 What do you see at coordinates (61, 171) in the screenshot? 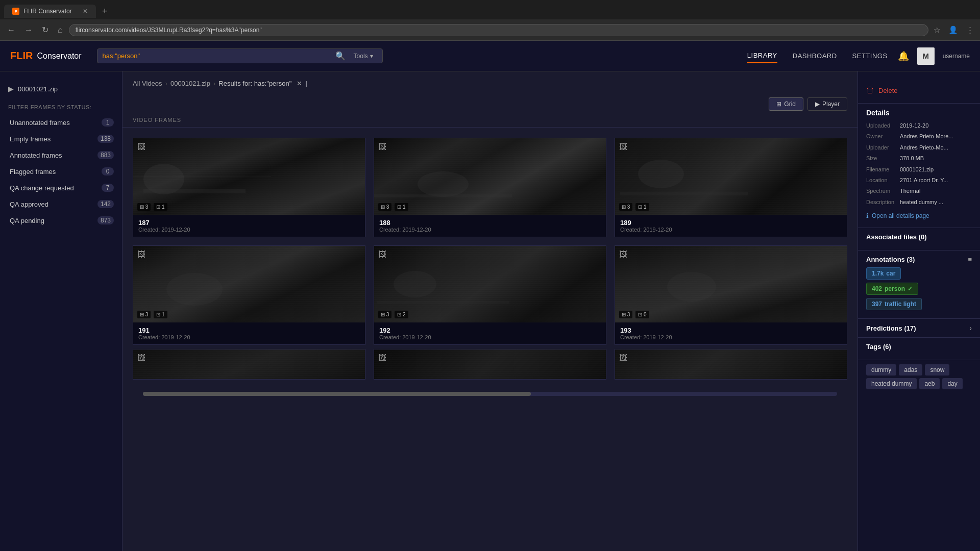
I see `filter-flagged: Flagged frames 0` at bounding box center [61, 171].